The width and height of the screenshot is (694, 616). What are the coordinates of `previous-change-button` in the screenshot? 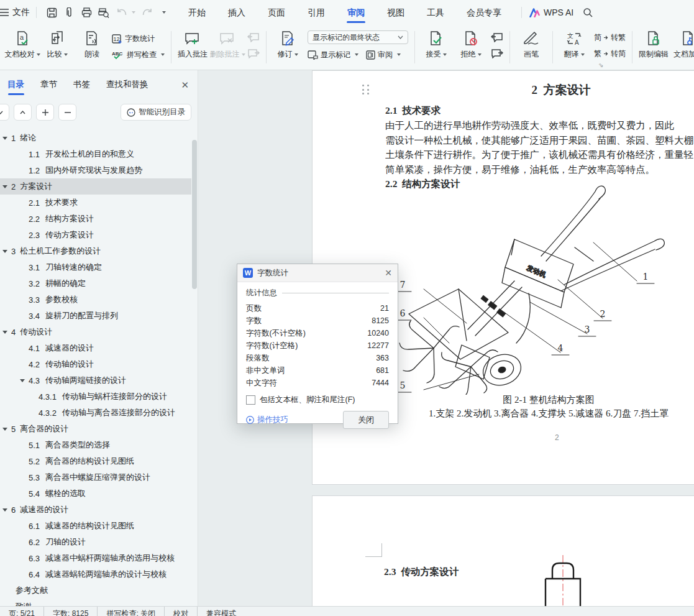 It's located at (497, 37).